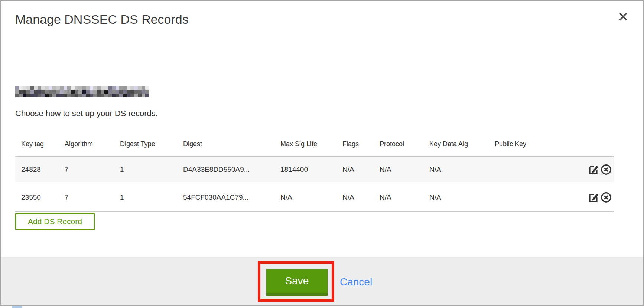 The width and height of the screenshot is (644, 308). What do you see at coordinates (55, 222) in the screenshot?
I see `add-ds-record-button: Add DS Record` at bounding box center [55, 222].